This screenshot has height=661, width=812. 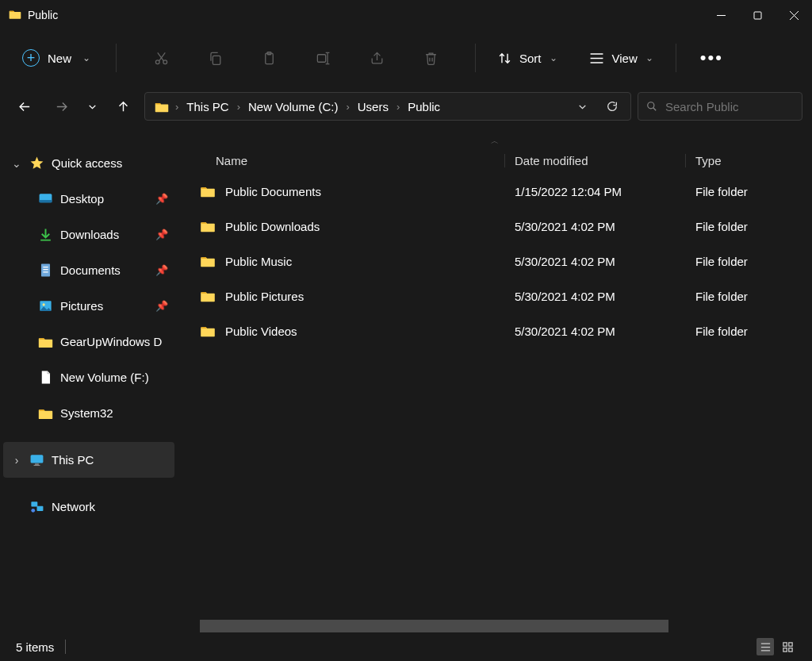 I want to click on thumbnails-view-button, so click(x=787, y=647).